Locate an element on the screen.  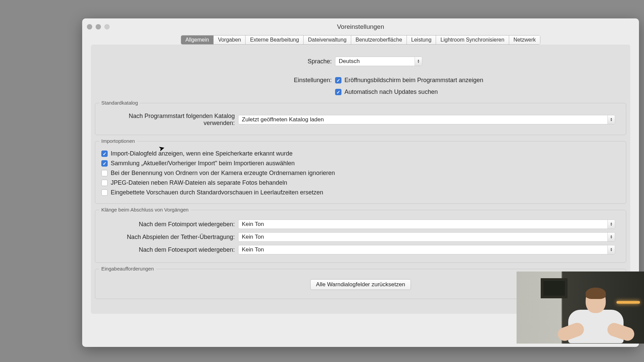
updates-label: Automatisch nach Updates suchen is located at coordinates (391, 92).